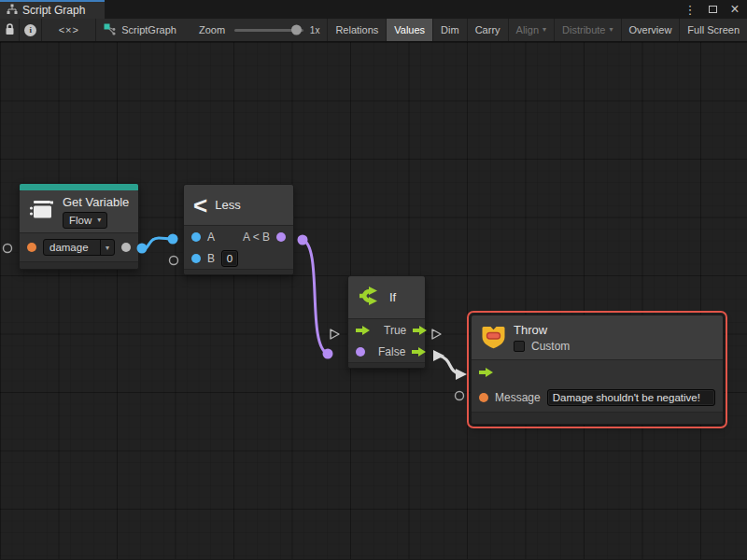 Image resolution: width=747 pixels, height=560 pixels. I want to click on custom-checkbox, so click(519, 346).